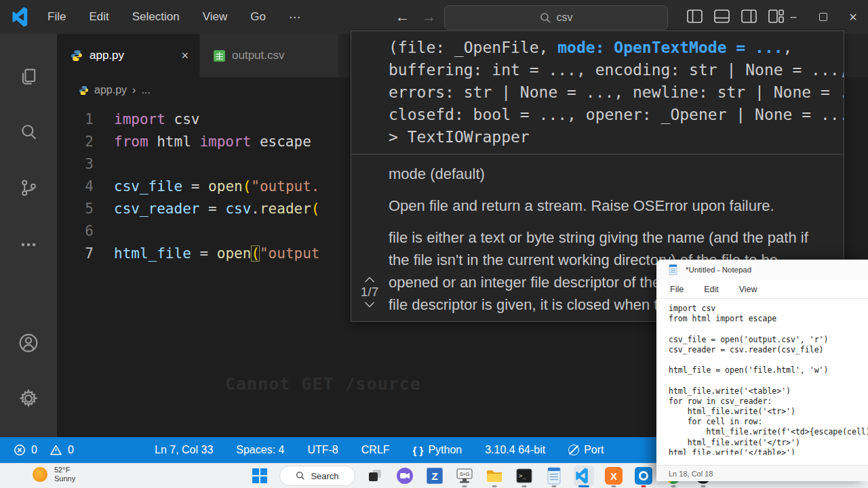 This screenshot has width=868, height=488. What do you see at coordinates (416, 17) in the screenshot?
I see `nav-arrows: ← →` at bounding box center [416, 17].